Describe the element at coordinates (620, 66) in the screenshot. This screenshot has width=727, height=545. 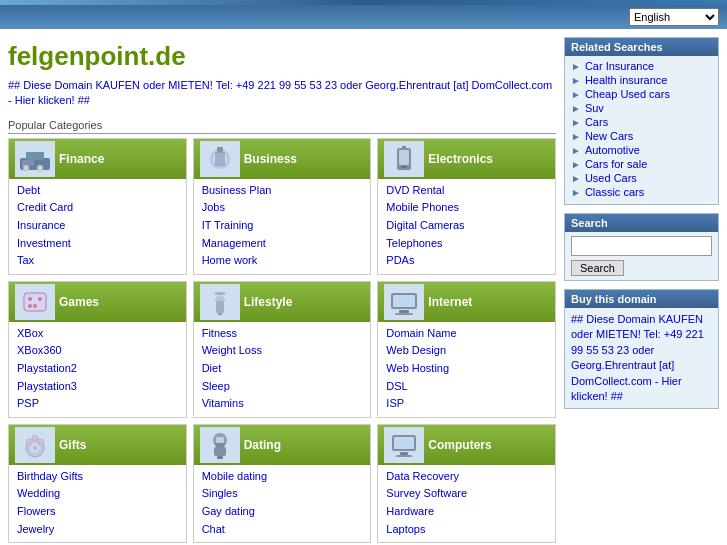
I see `related-link-0: Car Insurance` at that location.